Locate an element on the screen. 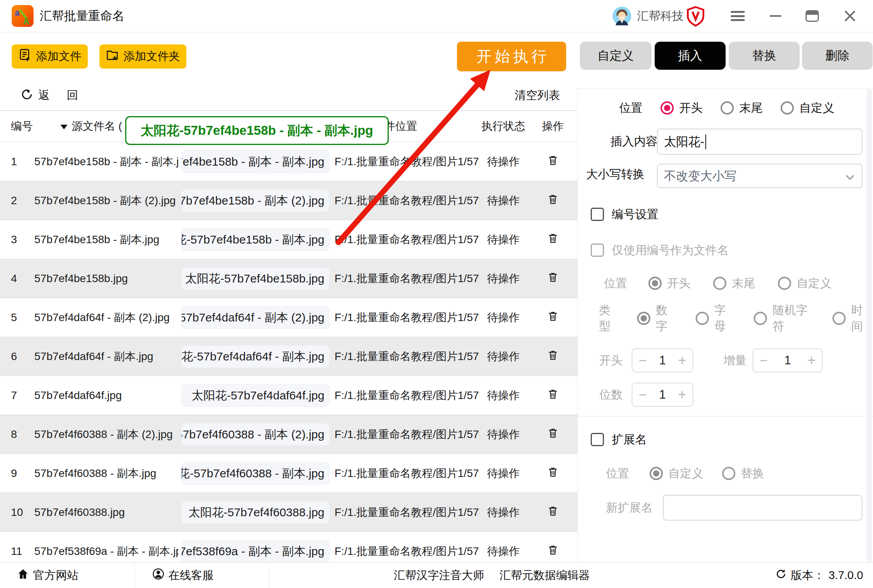  new-filename-input: 太阳花-57b7ef4be158b - 副本 (2).jpg is located at coordinates (255, 201).